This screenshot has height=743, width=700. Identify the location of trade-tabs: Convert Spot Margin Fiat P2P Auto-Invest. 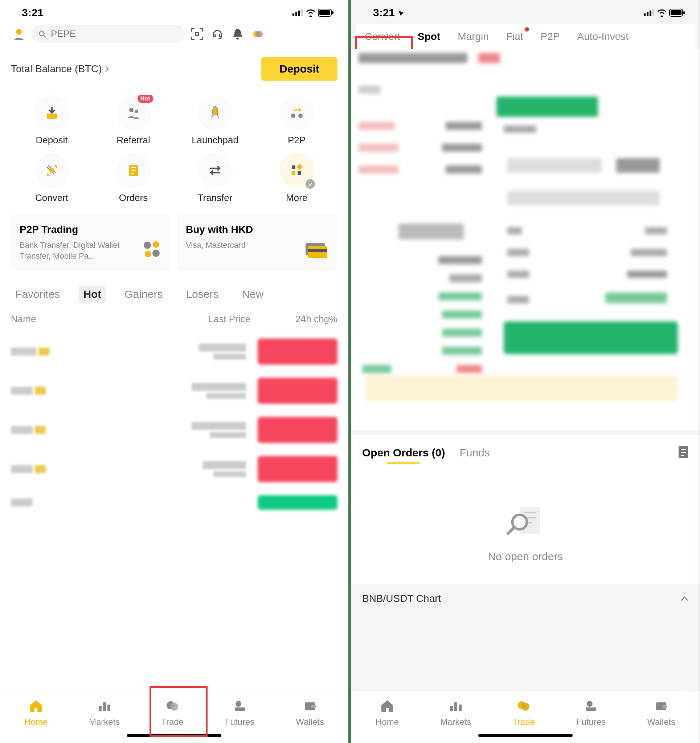
(525, 37).